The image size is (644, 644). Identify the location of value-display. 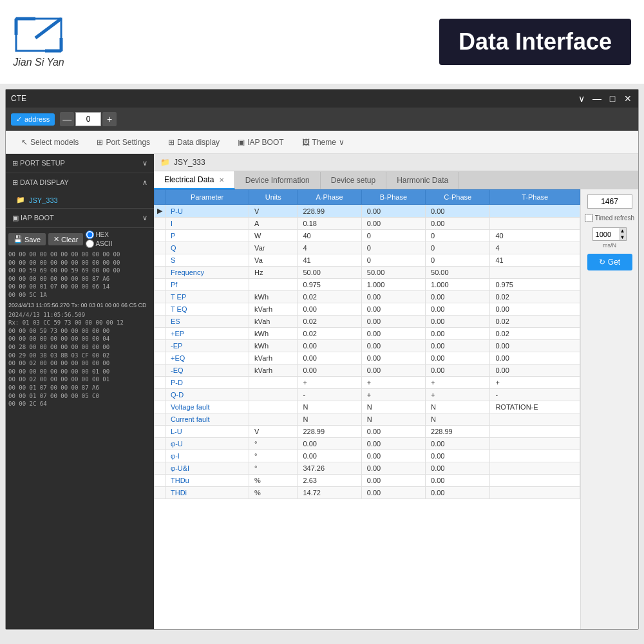
(610, 202).